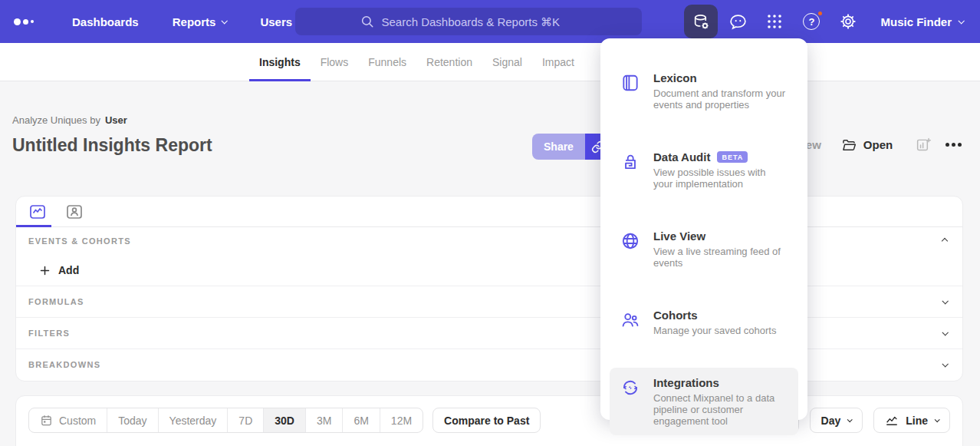 Image resolution: width=980 pixels, height=446 pixels. Describe the element at coordinates (919, 21) in the screenshot. I see `project-switcher: Music Finder` at that location.